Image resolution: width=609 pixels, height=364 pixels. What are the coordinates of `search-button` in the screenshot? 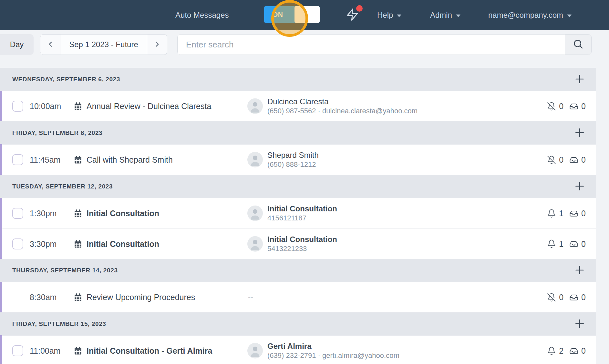 It's located at (578, 45).